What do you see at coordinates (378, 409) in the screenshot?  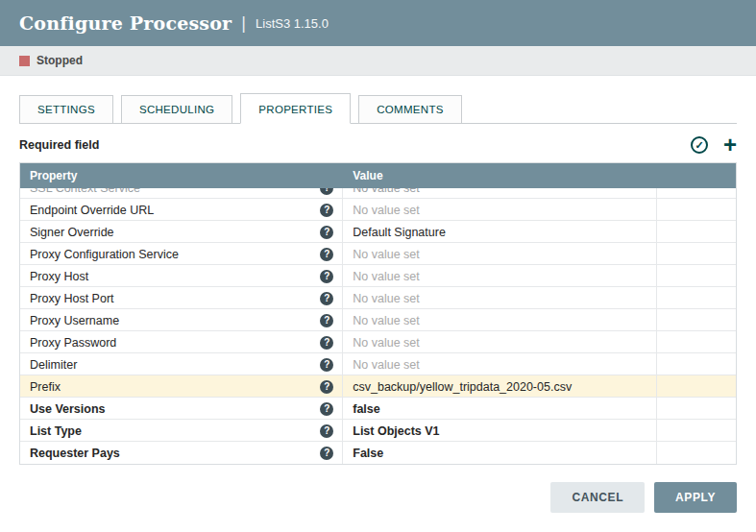 I see `property-row: Use Versions?false` at bounding box center [378, 409].